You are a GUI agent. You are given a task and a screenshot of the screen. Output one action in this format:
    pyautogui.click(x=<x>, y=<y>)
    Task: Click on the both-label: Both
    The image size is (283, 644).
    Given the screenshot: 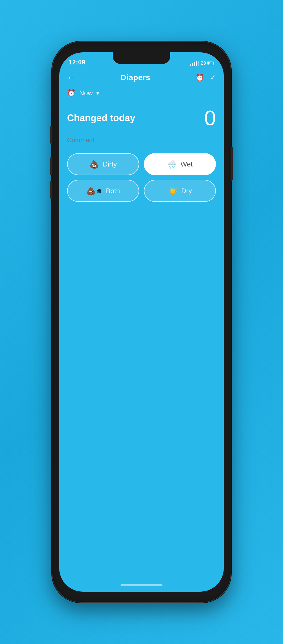 What is the action you would take?
    pyautogui.click(x=113, y=191)
    